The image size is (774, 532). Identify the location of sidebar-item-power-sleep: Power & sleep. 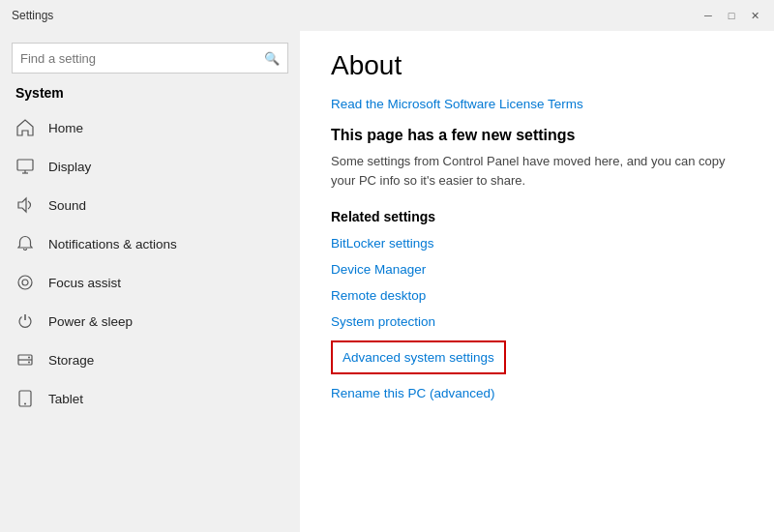
(150, 321).